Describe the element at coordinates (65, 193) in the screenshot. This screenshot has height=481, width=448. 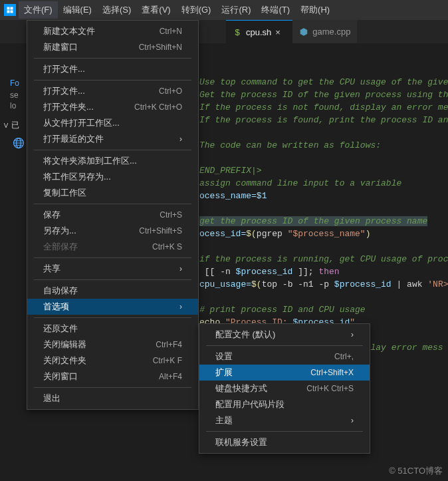
I see `menu-item-label: 复制工作区` at that location.